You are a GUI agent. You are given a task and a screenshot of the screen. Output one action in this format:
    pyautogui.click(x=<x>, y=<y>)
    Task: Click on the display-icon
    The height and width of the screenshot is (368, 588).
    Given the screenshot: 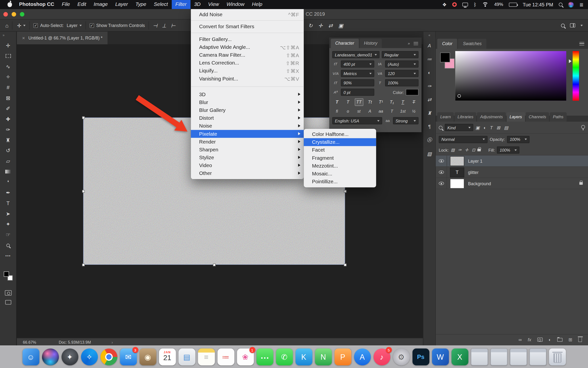 What is the action you would take?
    pyautogui.click(x=465, y=4)
    